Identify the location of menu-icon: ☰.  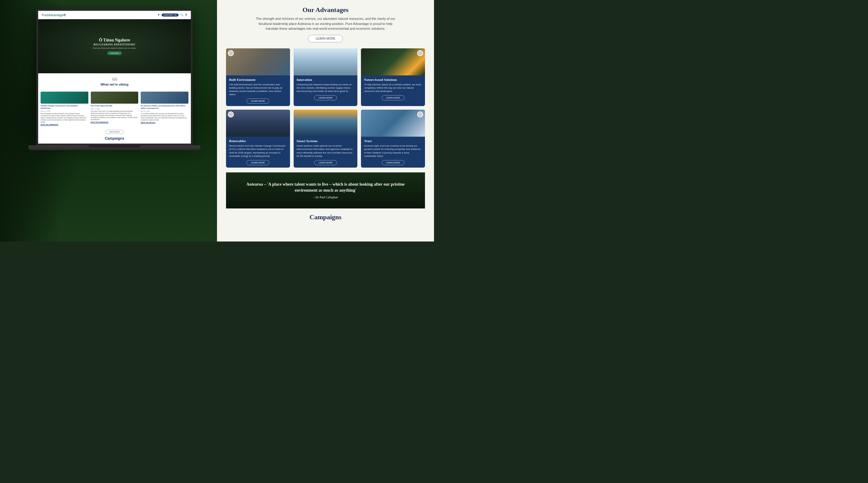
(186, 15).